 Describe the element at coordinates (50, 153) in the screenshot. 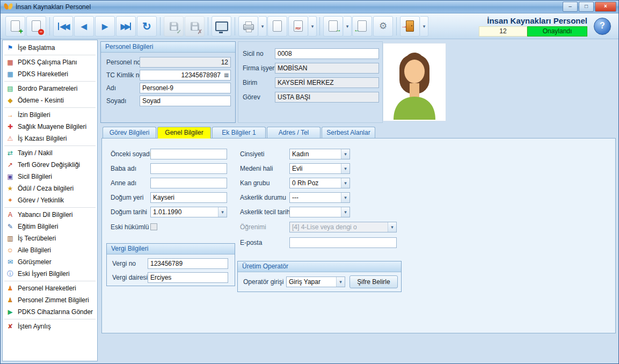

I see `sidebar-item-tayin-nakil: ⇄Tayin / Nakil` at that location.